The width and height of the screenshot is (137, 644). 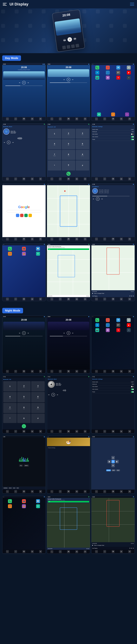 What do you see at coordinates (68, 442) in the screenshot?
I see `food-image: 🍜` at bounding box center [68, 442].